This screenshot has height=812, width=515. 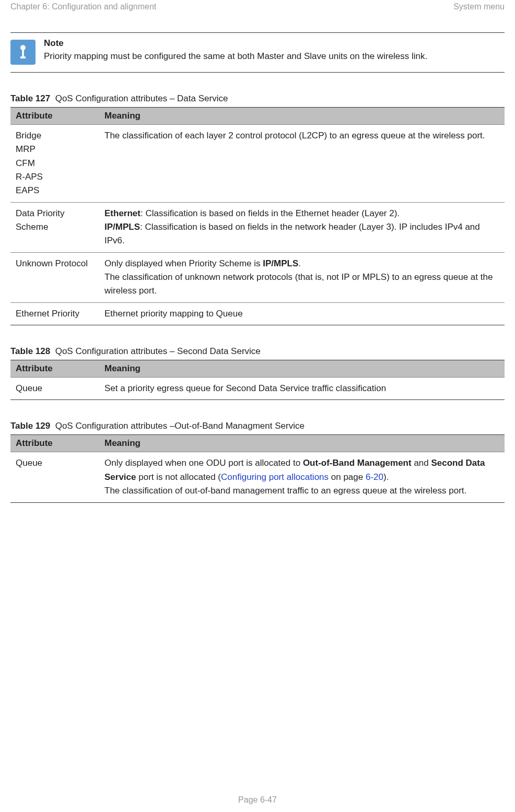 I want to click on note-box: Note Priority mapping must be configured…, so click(x=258, y=52).